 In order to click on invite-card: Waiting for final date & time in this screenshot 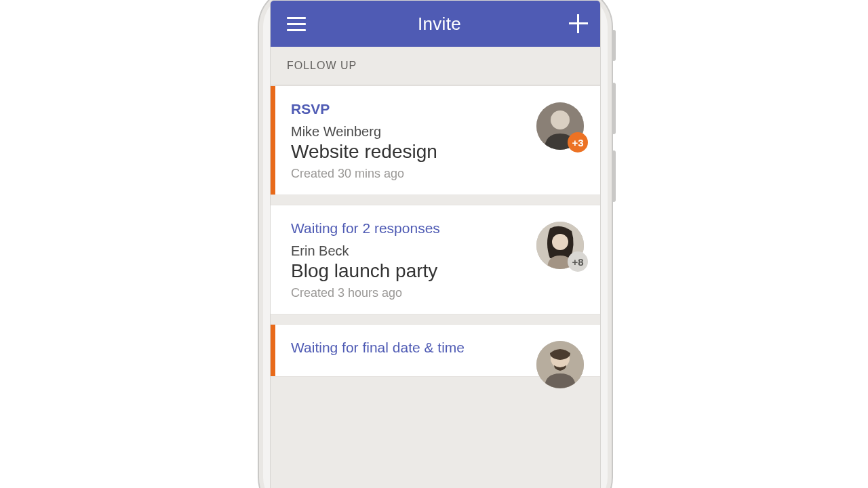, I will do `click(435, 350)`.